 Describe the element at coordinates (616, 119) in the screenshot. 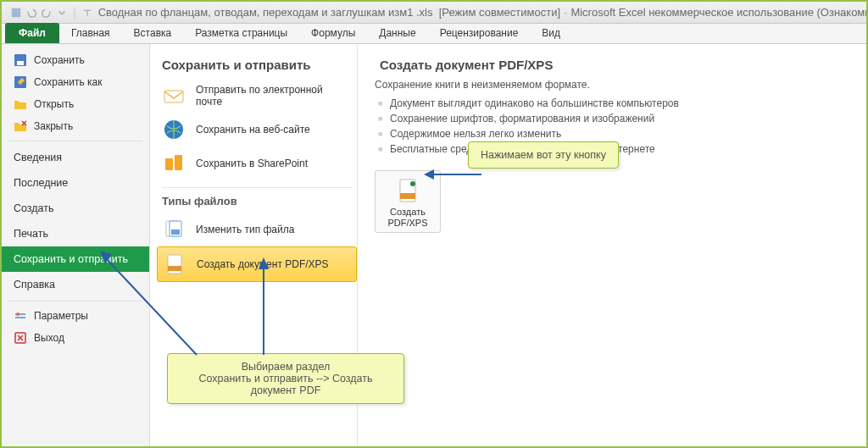

I see `bullet-2: Сохранение шрифтов, форматирования и изо…` at that location.